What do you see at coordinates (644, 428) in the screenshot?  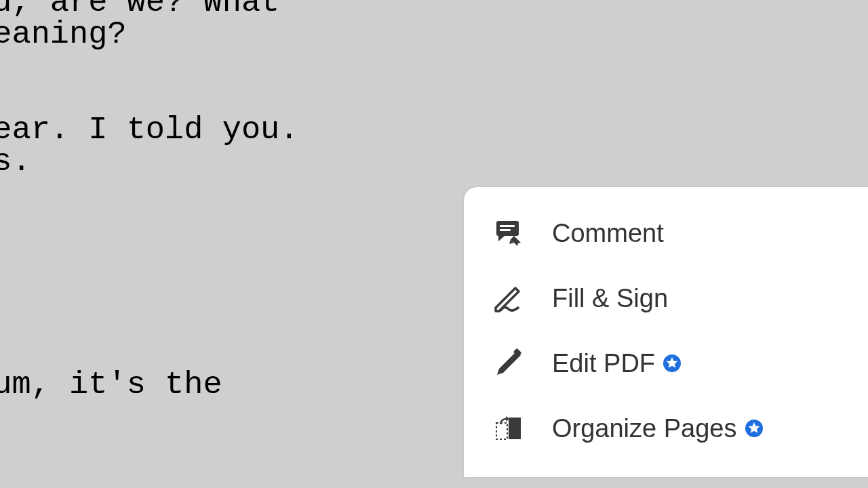 I see `tool-label: Organize Pages` at bounding box center [644, 428].